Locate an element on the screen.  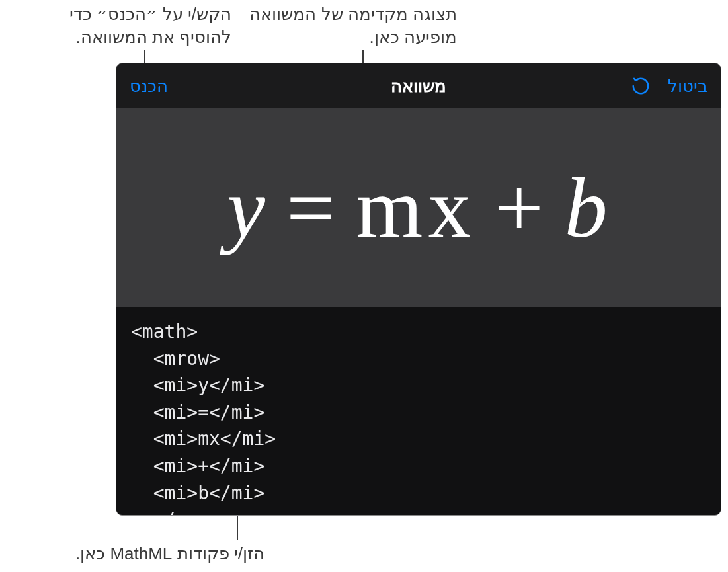
callout-preview-hint: תצוגה מקדימה של המשוואה מופיעה כאן. is located at coordinates (351, 26).